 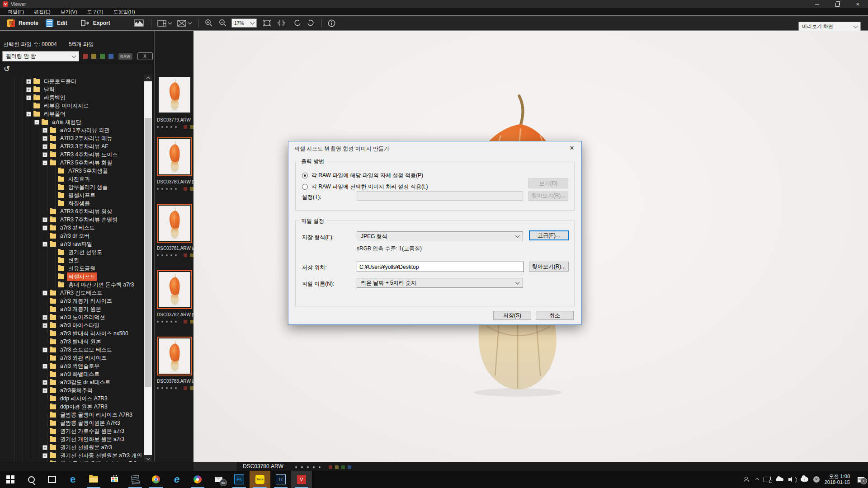 What do you see at coordinates (52, 479) in the screenshot?
I see `taskbar-task-view-button` at bounding box center [52, 479].